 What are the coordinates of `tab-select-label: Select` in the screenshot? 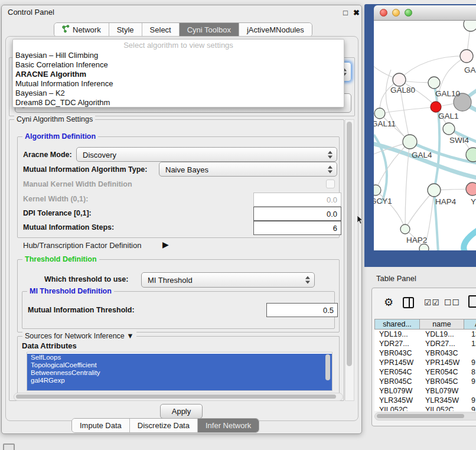 It's located at (161, 30).